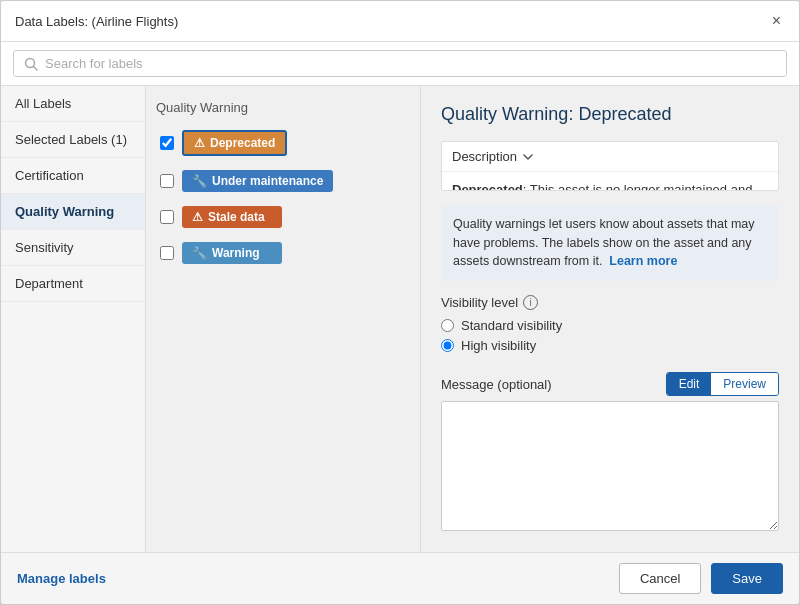 This screenshot has width=800, height=605. Describe the element at coordinates (96, 22) in the screenshot. I see `dialog-title: Data Labels: (Airline Flights)` at that location.